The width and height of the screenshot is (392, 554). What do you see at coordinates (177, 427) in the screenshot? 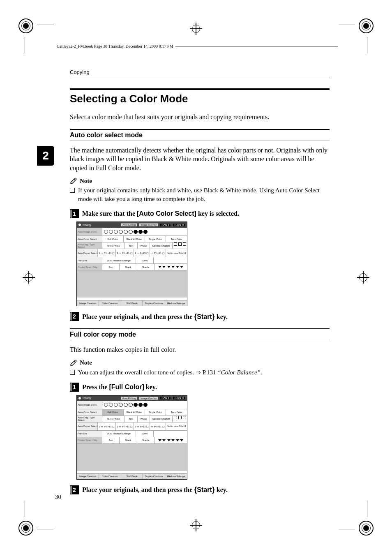
I see `cell-tray-bypass: Not in use 8½×11` at bounding box center [177, 427].